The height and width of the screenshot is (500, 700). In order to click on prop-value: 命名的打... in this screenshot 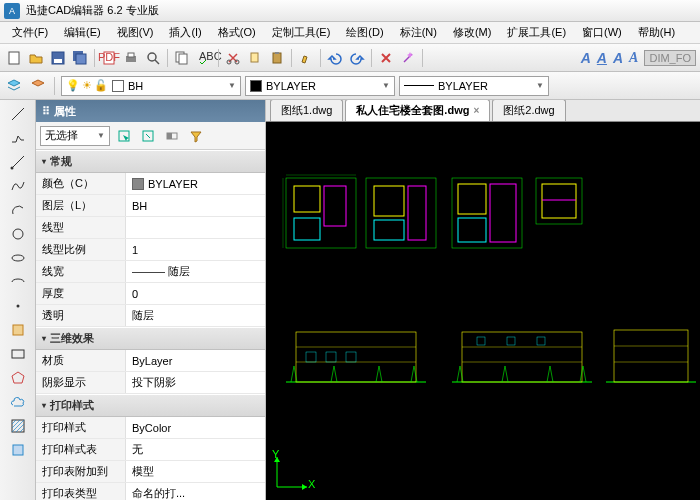, I will do `click(196, 492)`.